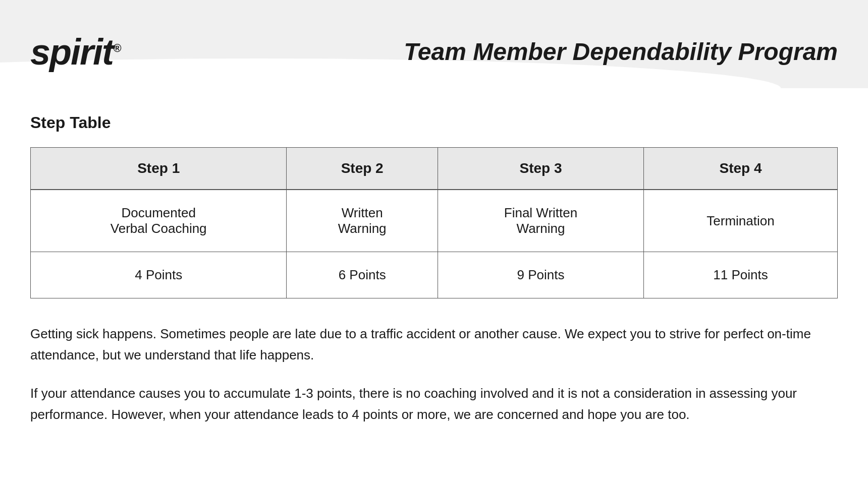  I want to click on col-header-step1: Step 1, so click(158, 169).